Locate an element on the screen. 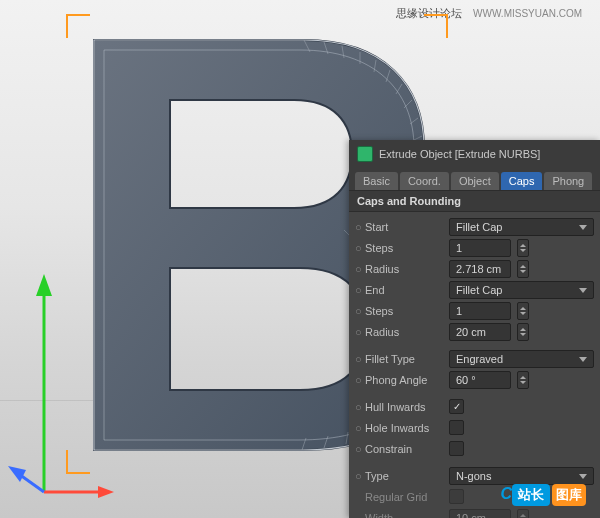  wm-b1: 站长 is located at coordinates (531, 495).